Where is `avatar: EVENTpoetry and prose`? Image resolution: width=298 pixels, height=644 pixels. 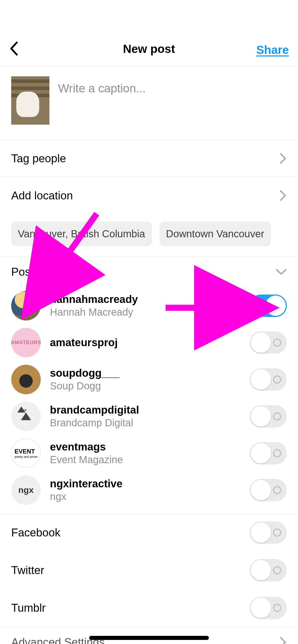
avatar: EVENTpoetry and prose is located at coordinates (26, 453).